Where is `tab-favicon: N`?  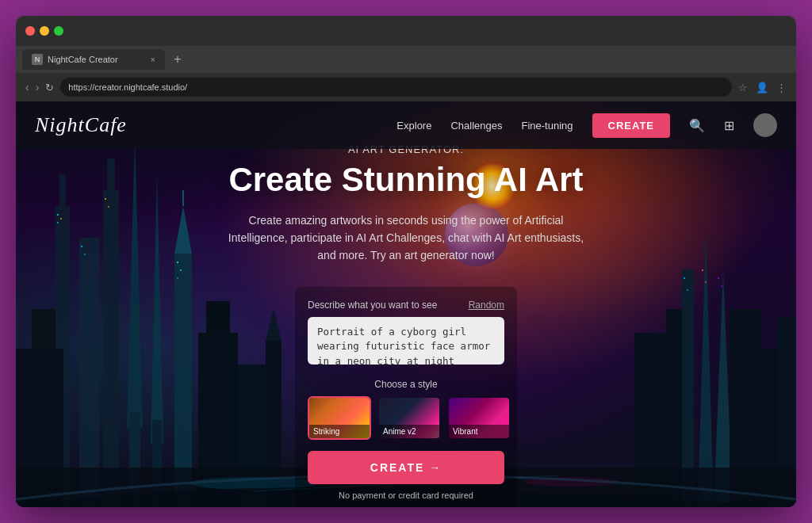
tab-favicon: N is located at coordinates (37, 59).